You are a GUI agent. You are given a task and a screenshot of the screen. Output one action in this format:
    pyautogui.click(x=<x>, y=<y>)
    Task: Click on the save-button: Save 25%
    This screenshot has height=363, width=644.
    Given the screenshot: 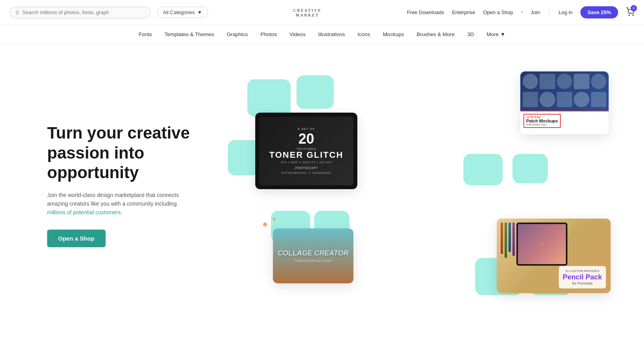 What is the action you would take?
    pyautogui.click(x=599, y=13)
    